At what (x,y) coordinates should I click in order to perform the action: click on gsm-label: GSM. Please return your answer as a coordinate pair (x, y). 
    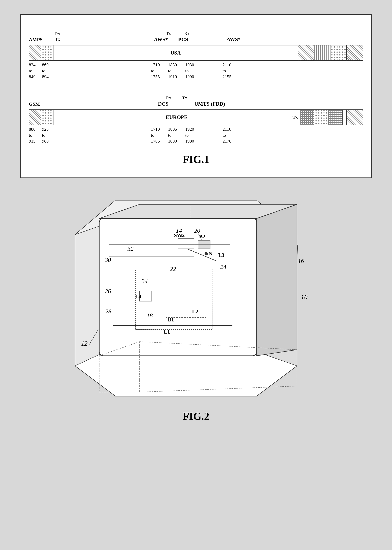
    Looking at the image, I should click on (34, 104).